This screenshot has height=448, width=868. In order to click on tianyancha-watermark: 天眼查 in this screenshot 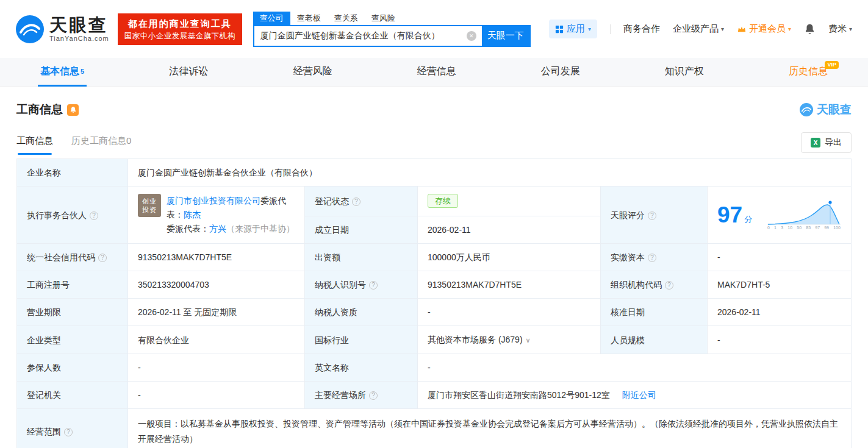, I will do `click(826, 110)`.